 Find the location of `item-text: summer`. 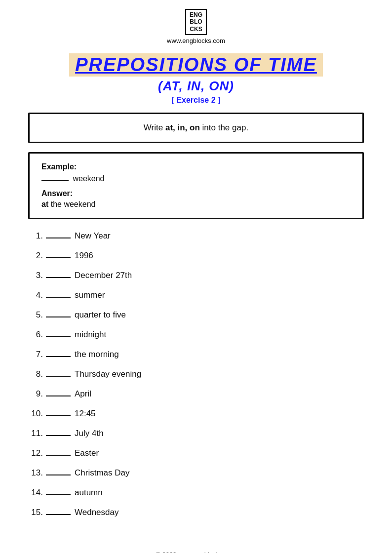

item-text: summer is located at coordinates (90, 295).